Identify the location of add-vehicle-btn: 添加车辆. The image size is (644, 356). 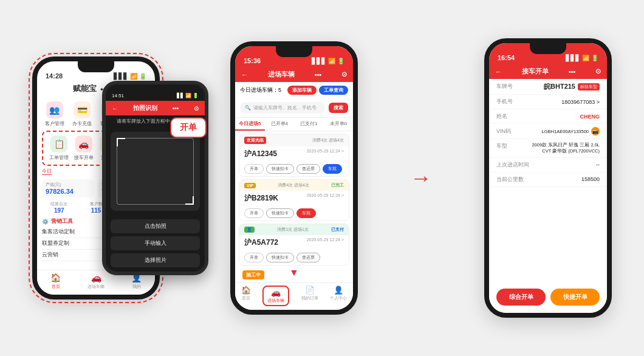
(302, 90).